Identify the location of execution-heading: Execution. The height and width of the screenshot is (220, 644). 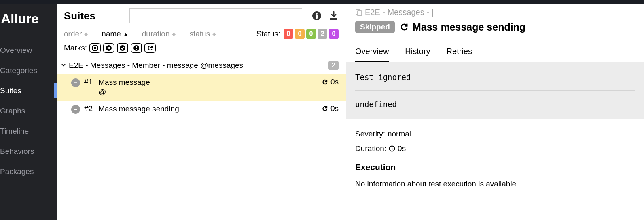
(495, 167).